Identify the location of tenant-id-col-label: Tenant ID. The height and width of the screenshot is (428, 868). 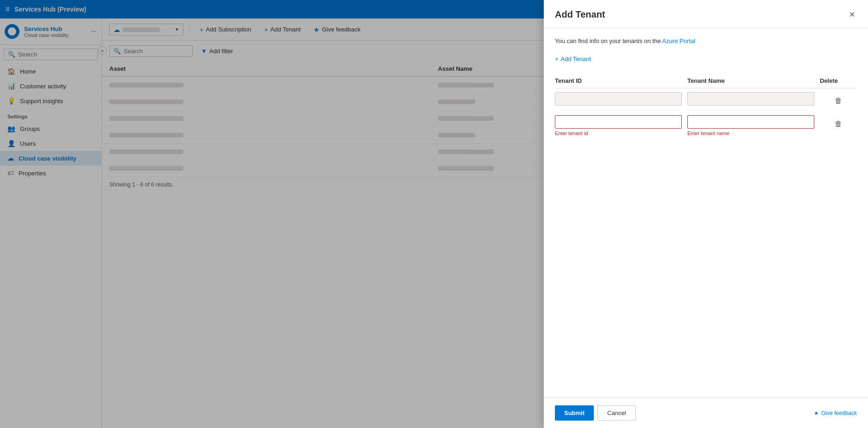
(618, 81).